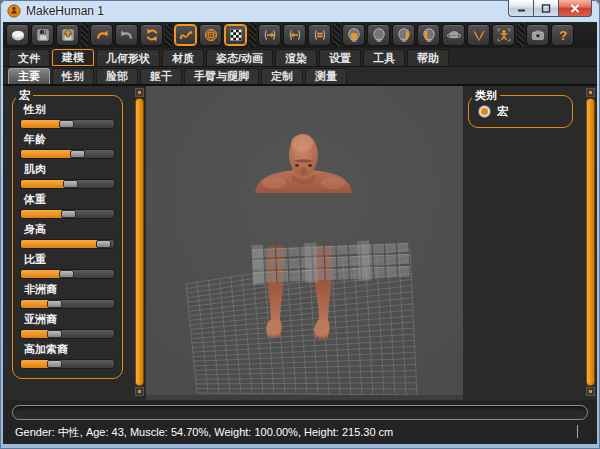  Describe the element at coordinates (504, 35) in the screenshot. I see `reset-camera-button` at that location.